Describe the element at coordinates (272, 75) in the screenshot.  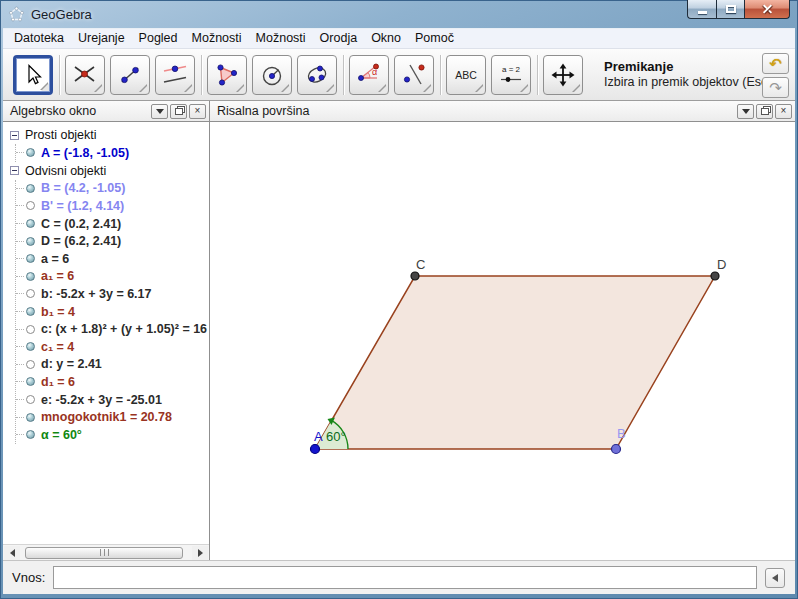
I see `circle-tool-button` at that location.